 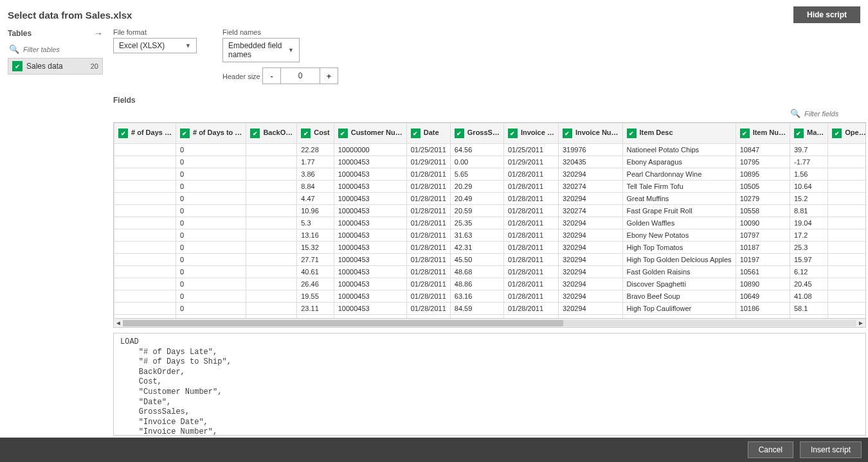 What do you see at coordinates (490, 162) in the screenshot?
I see `table-row: 01.771000045301/29/20110.0001/29/2011320…` at bounding box center [490, 162].